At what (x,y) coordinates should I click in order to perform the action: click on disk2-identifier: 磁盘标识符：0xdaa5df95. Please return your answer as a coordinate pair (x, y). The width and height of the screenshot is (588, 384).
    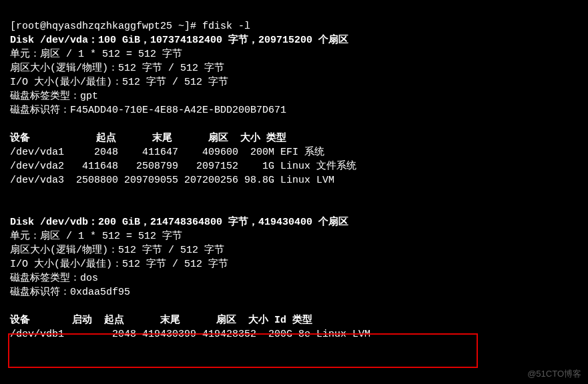
    Looking at the image, I should click on (70, 292).